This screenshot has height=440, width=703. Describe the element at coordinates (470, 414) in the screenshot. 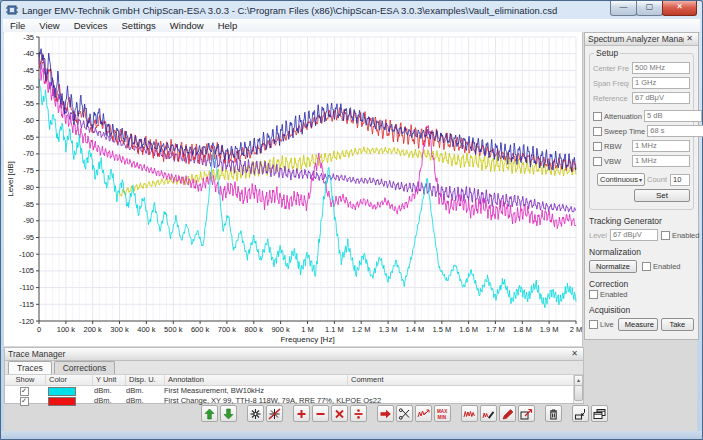

I see `trace-icon` at that location.